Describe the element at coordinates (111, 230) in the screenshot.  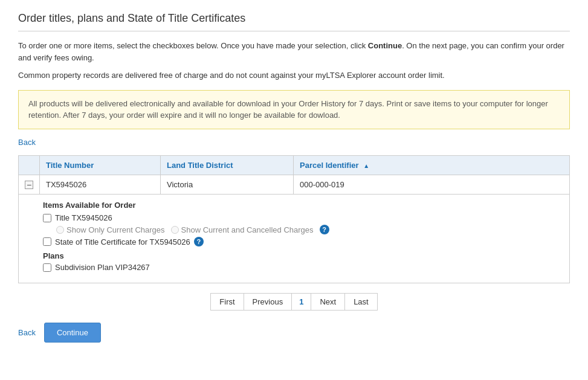
I see `radio-current-label: Show Only Current Charges` at that location.